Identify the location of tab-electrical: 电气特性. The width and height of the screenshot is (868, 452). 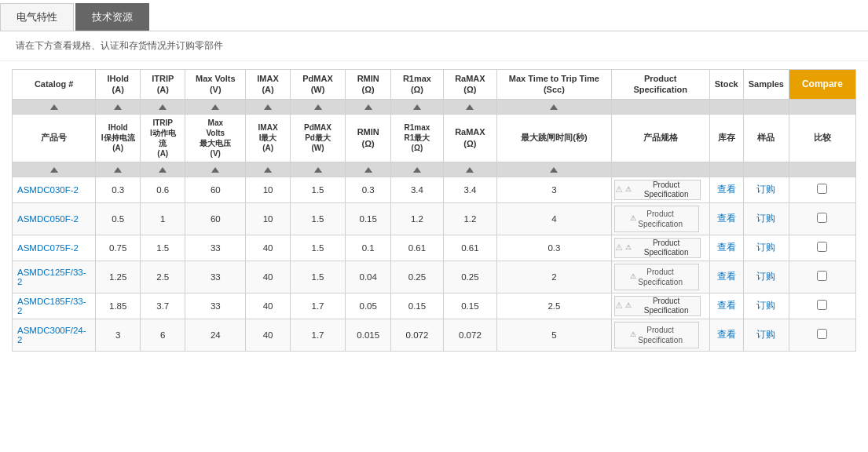
(37, 17).